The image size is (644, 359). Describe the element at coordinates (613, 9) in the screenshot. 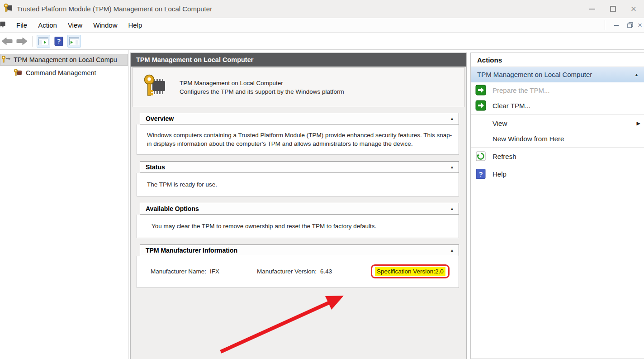

I see `maximize-button` at that location.